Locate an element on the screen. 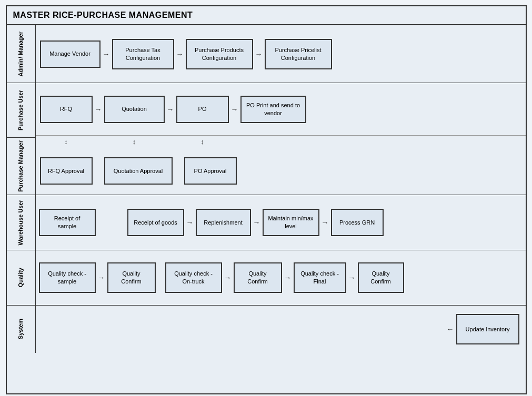 This screenshot has width=532, height=396. receipt-of-goods-box: Receipt of goods is located at coordinates (156, 222).